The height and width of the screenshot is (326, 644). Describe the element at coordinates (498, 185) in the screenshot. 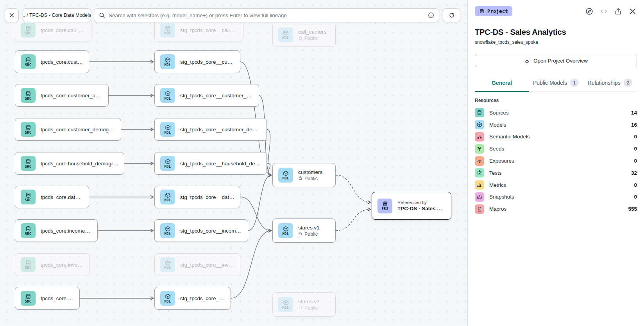

I see `resource-label: Metrics` at that location.